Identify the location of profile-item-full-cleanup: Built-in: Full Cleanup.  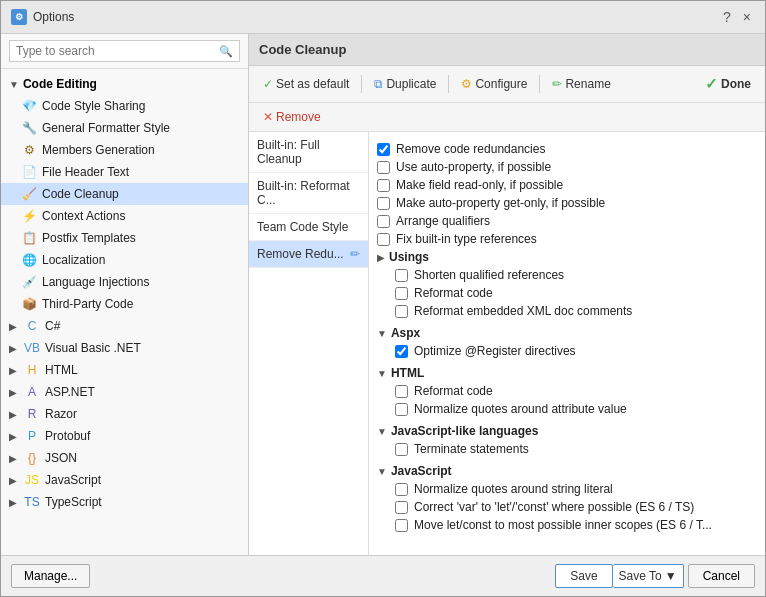
(308, 152).